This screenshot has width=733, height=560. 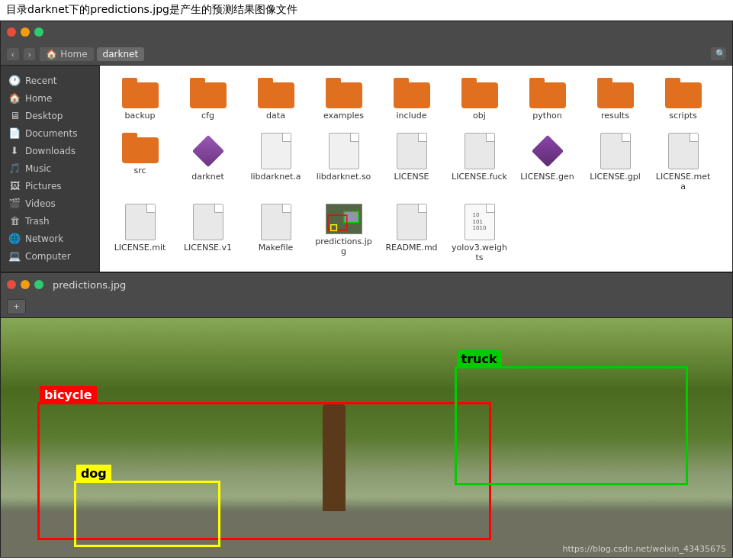 I want to click on recent-icon: 🕐, so click(x=14, y=81).